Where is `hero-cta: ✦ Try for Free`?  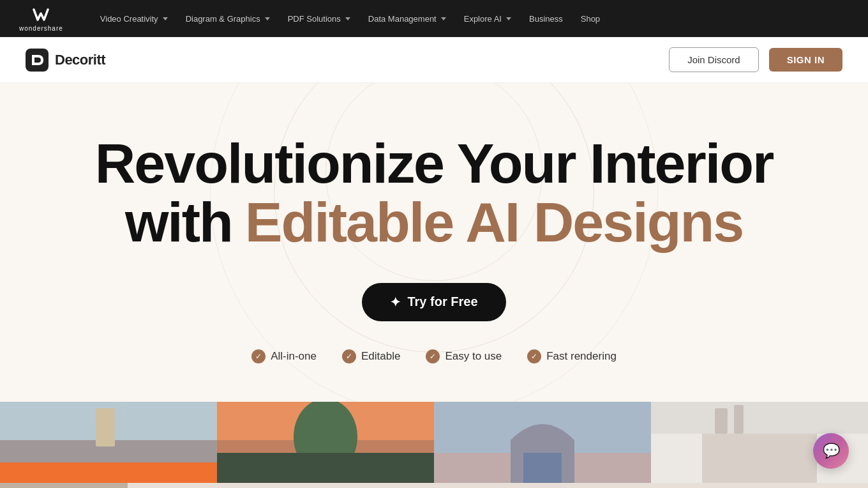
hero-cta: ✦ Try for Free is located at coordinates (434, 302).